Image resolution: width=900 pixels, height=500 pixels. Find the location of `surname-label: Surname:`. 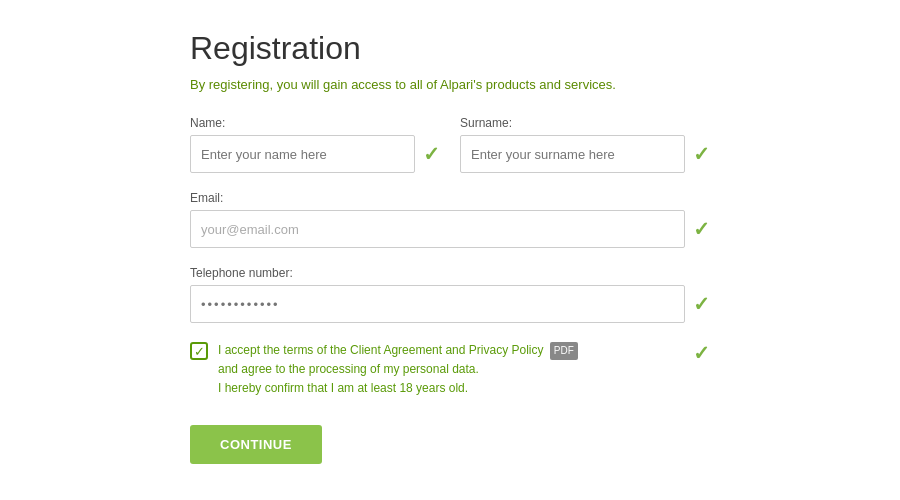

surname-label: Surname: is located at coordinates (585, 123).